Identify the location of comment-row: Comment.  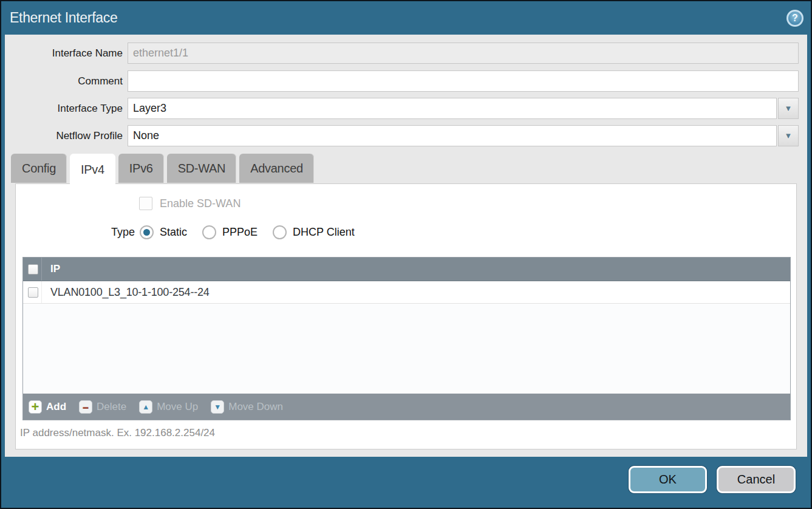
(402, 81).